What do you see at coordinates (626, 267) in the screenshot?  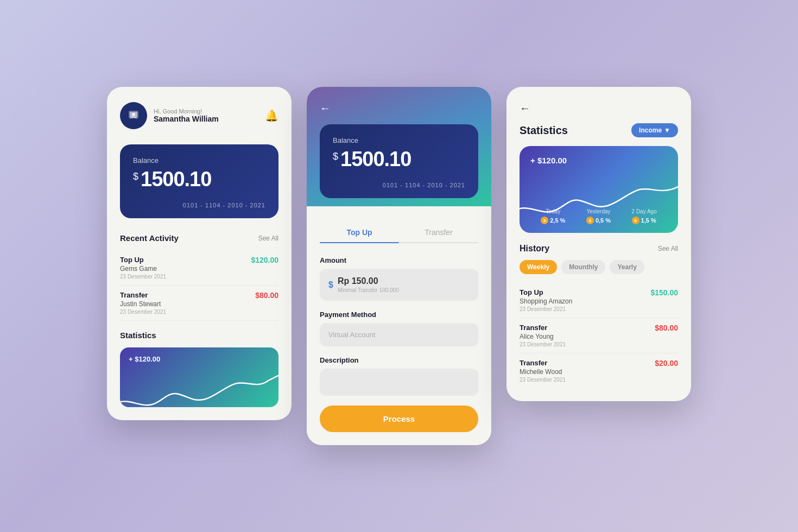 I see `filter-yearly: Yearly` at bounding box center [626, 267].